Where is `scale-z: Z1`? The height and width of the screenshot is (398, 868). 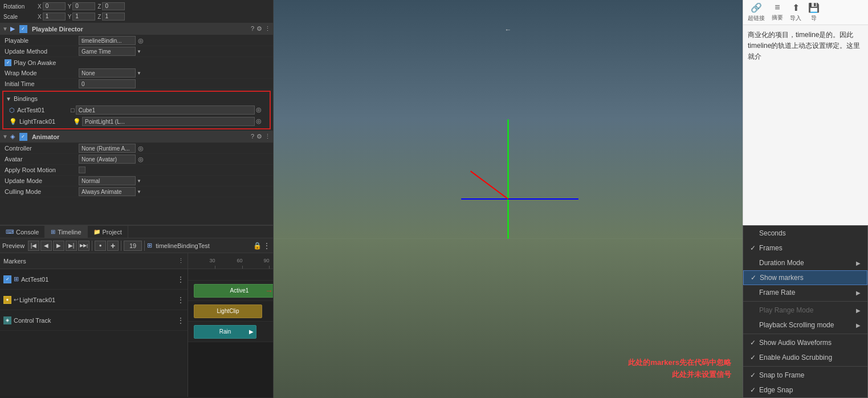
scale-z: Z1 is located at coordinates (111, 17).